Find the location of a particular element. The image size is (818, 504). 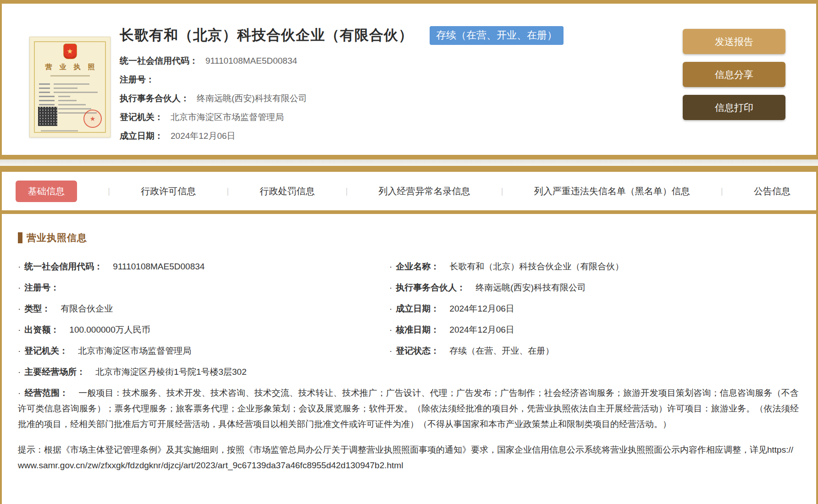

tab-admin-license-info: 行政许可信息 is located at coordinates (168, 192).